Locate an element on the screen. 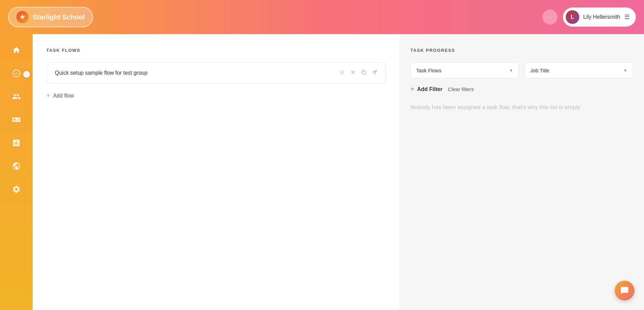 The height and width of the screenshot is (310, 644). sidebar-item-reports is located at coordinates (16, 144).